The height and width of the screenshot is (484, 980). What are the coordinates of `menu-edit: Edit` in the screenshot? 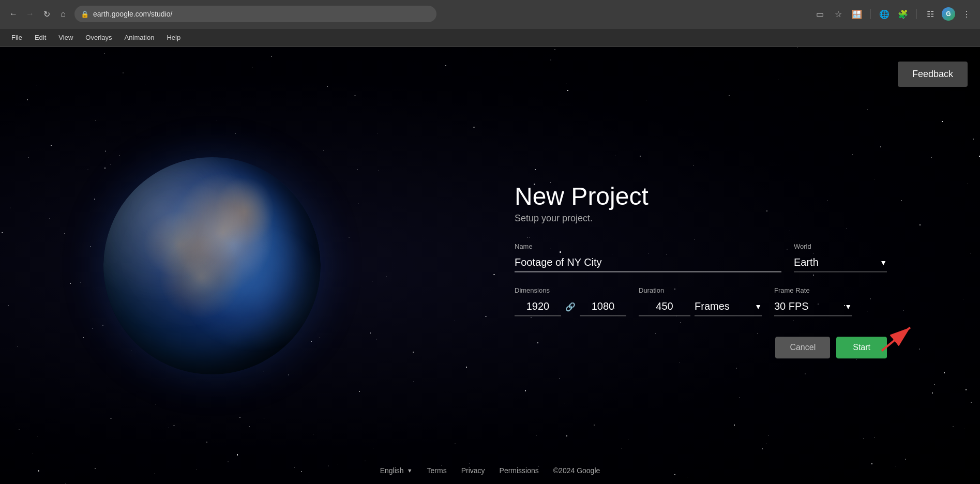 It's located at (40, 37).